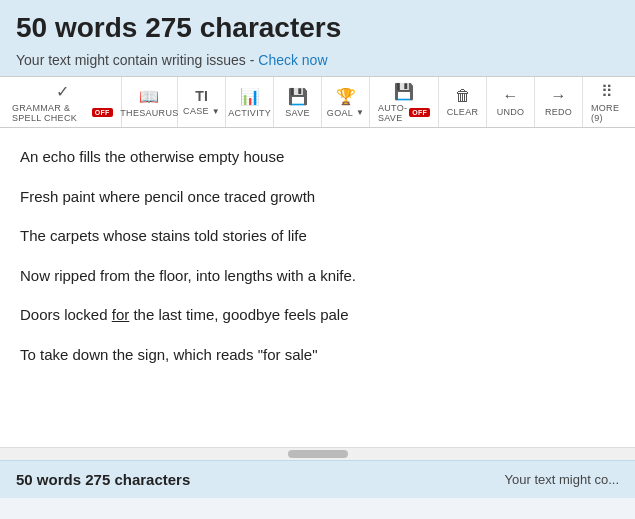 This screenshot has width=635, height=519. What do you see at coordinates (463, 96) in the screenshot?
I see `clear-icon: 🗑` at bounding box center [463, 96].